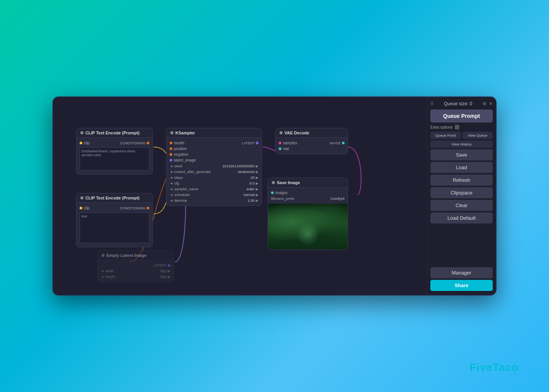  What do you see at coordinates (214, 194) in the screenshot?
I see `ksampler-scheduler-row: ◄ scheduler normal ▶` at bounding box center [214, 194].